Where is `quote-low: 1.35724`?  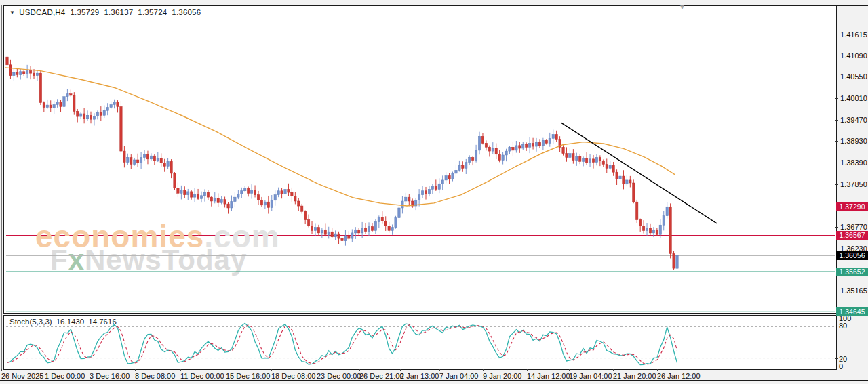 quote-low: 1.35724 is located at coordinates (152, 12).